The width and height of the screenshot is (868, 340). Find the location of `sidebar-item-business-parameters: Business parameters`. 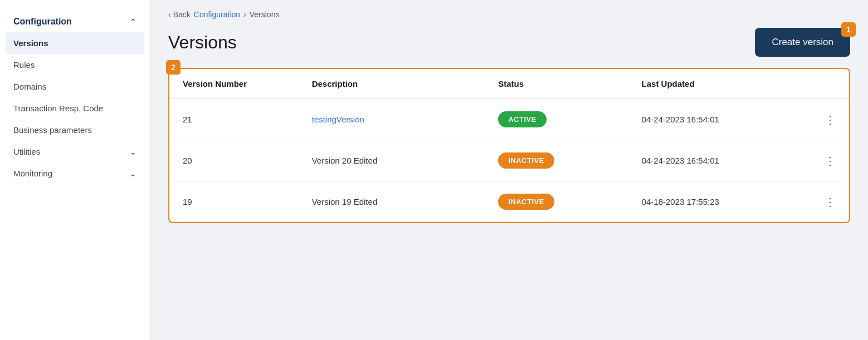

sidebar-item-business-parameters: Business parameters is located at coordinates (75, 130).